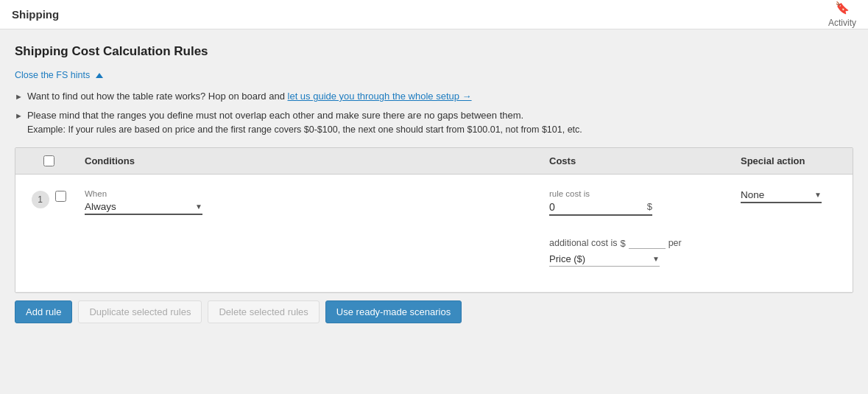  Describe the element at coordinates (19, 116) in the screenshot. I see `hint-arrow-2: ►` at that location.